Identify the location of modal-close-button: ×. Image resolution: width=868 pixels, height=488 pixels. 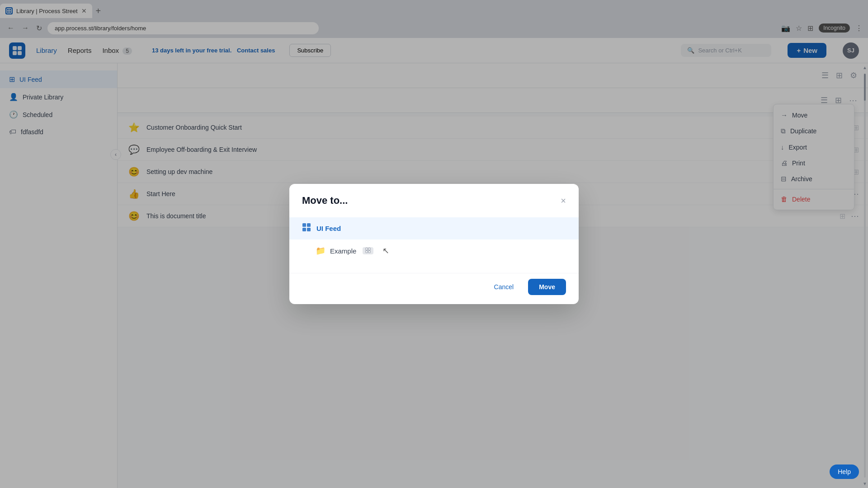
(563, 201).